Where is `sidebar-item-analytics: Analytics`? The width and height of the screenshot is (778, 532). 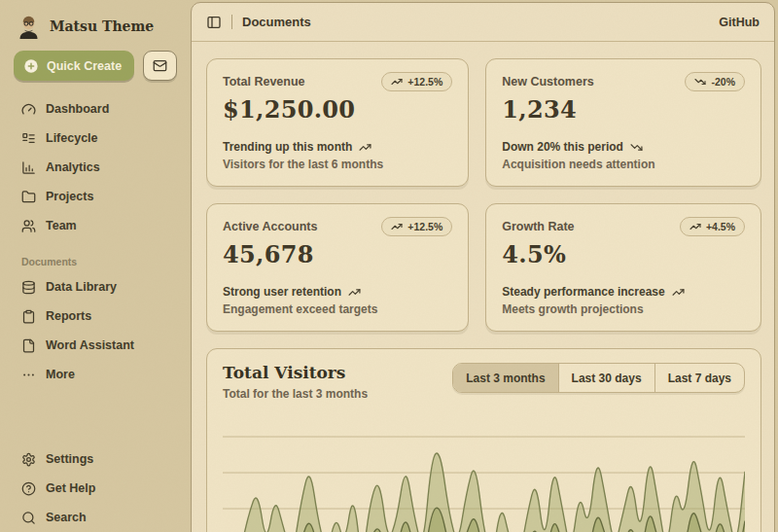
sidebar-item-analytics: Analytics is located at coordinates (95, 167).